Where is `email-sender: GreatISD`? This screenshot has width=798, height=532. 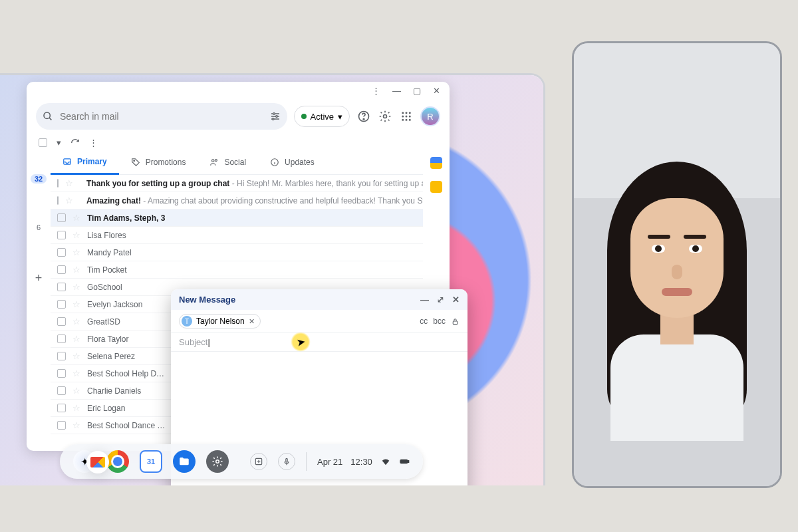
email-sender: GreatISD is located at coordinates (127, 322).